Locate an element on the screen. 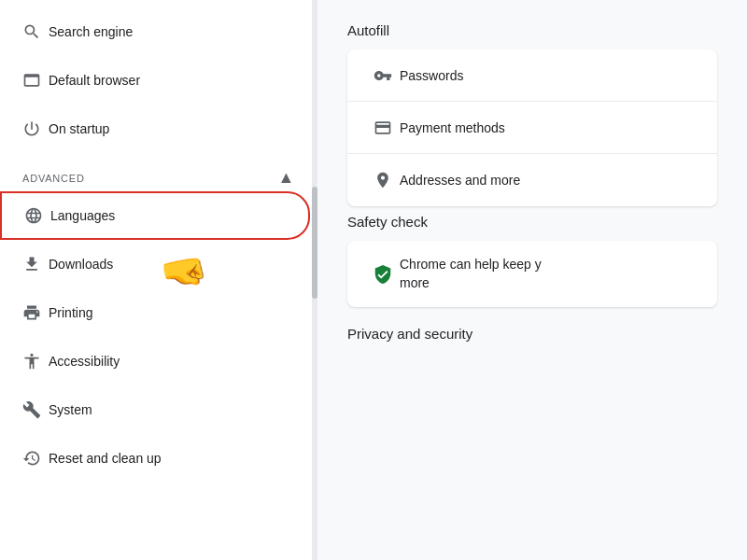 Image resolution: width=747 pixels, height=560 pixels. credit-card-icon is located at coordinates (383, 128).